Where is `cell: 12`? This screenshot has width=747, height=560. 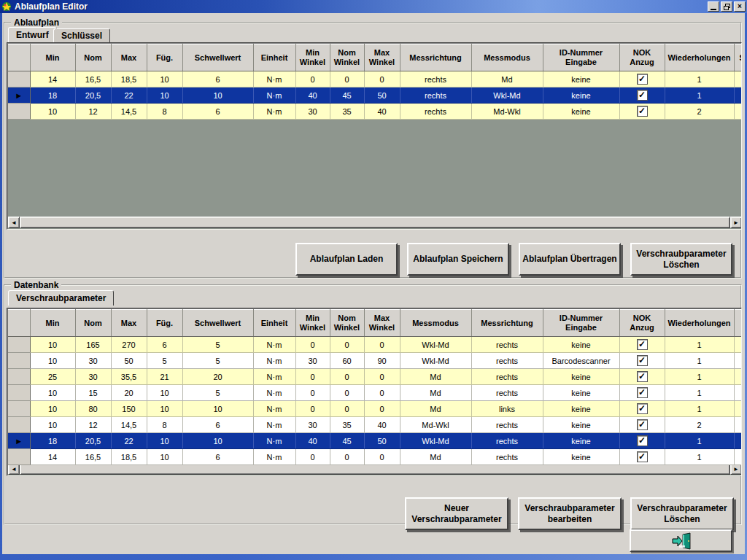 cell: 12 is located at coordinates (93, 425).